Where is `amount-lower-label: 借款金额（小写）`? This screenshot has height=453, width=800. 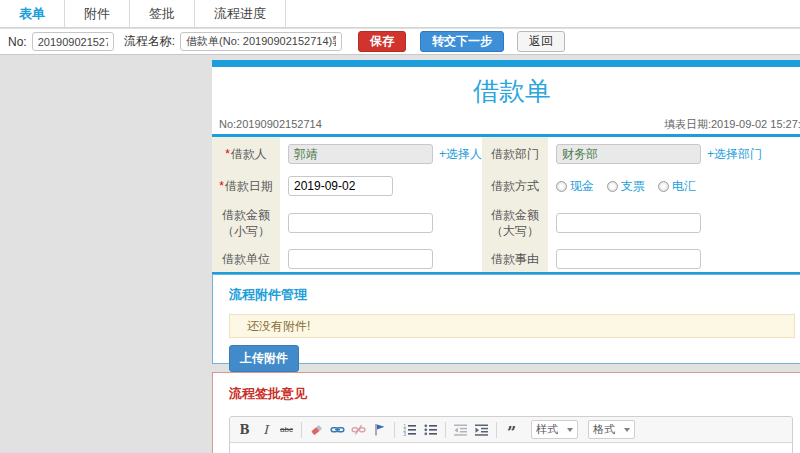 amount-lower-label: 借款金额（小写） is located at coordinates (246, 223).